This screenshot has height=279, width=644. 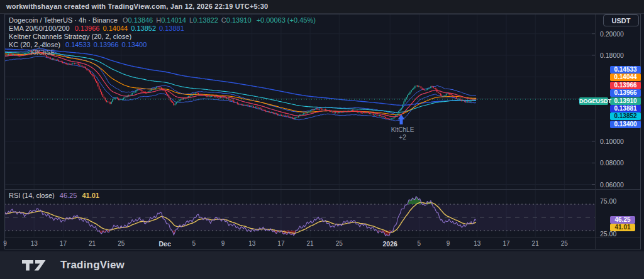 I want to click on short-entry-label: KltChSE, so click(x=43, y=53).